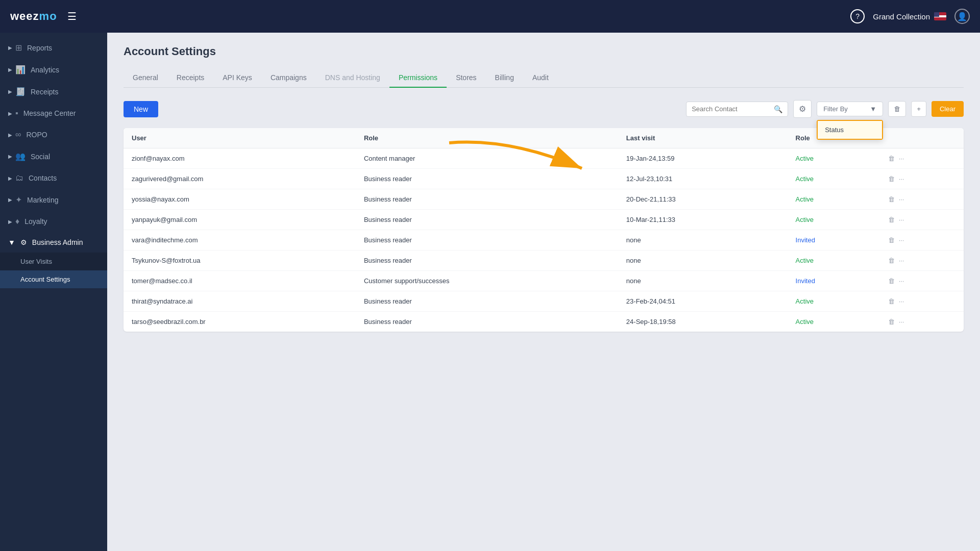 The width and height of the screenshot is (980, 551). I want to click on filter-icon-button: ⚙, so click(802, 109).